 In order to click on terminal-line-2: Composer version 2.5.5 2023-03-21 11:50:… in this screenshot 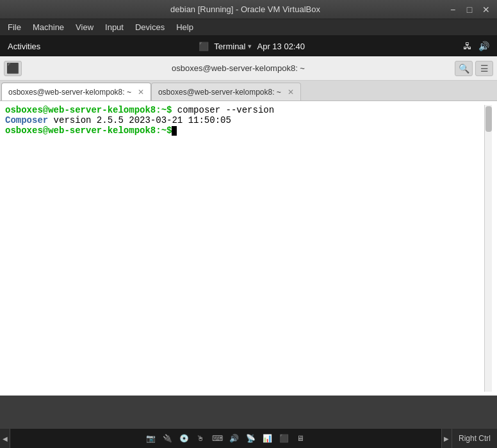, I will do `click(248, 120)`.